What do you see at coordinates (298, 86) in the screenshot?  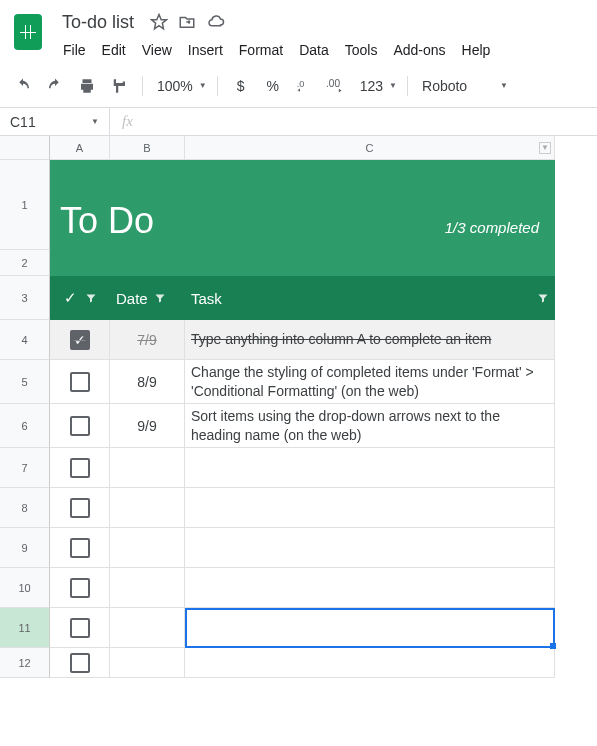 I see `toolbar: 100%▼ $ % .0 .00 123▼ Roboto▼` at bounding box center [298, 86].